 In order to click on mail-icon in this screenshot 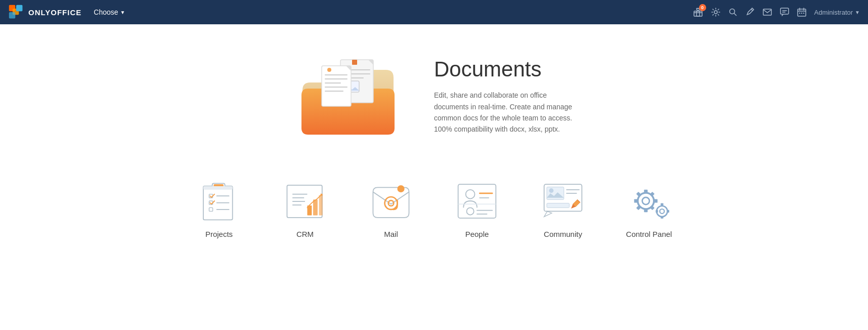, I will do `click(767, 12)`.